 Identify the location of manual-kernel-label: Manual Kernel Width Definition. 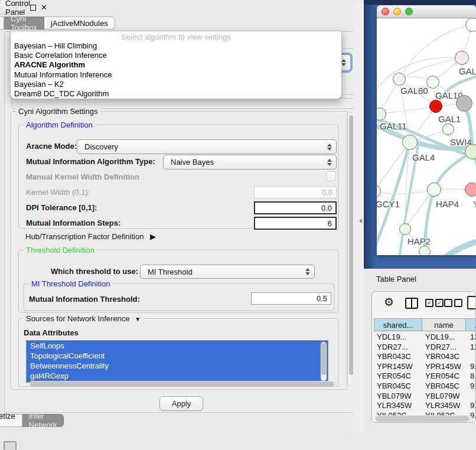
(83, 177).